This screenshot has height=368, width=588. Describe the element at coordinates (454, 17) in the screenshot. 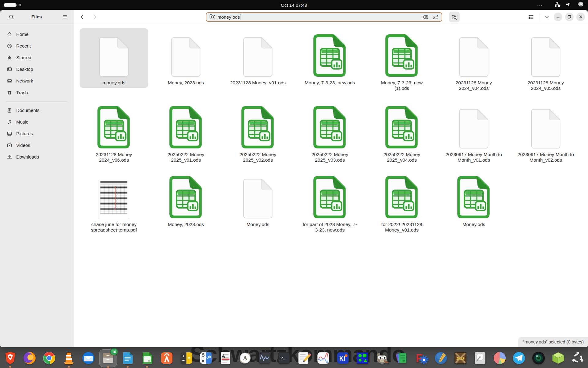

I see `search-toggle-button` at that location.